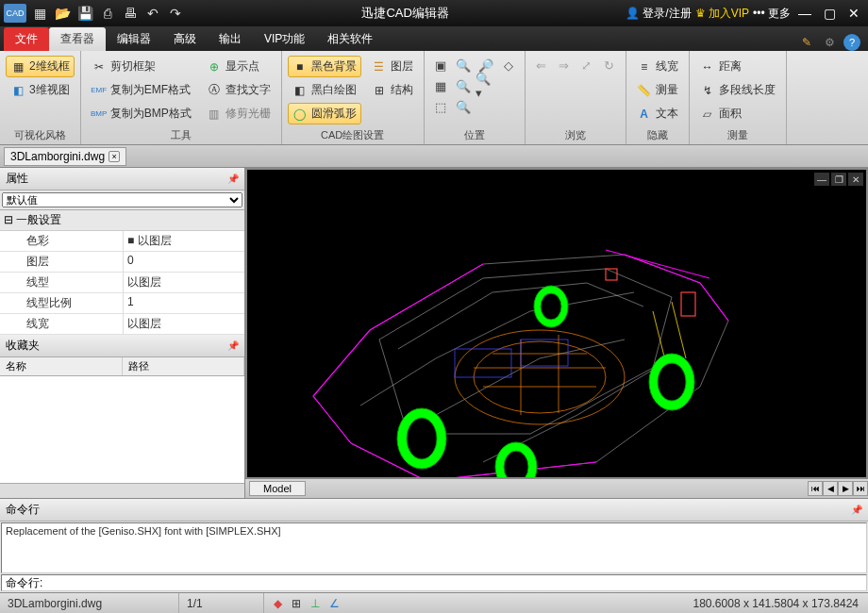  What do you see at coordinates (153, 13) in the screenshot?
I see `undo-icon: ↶` at bounding box center [153, 13].